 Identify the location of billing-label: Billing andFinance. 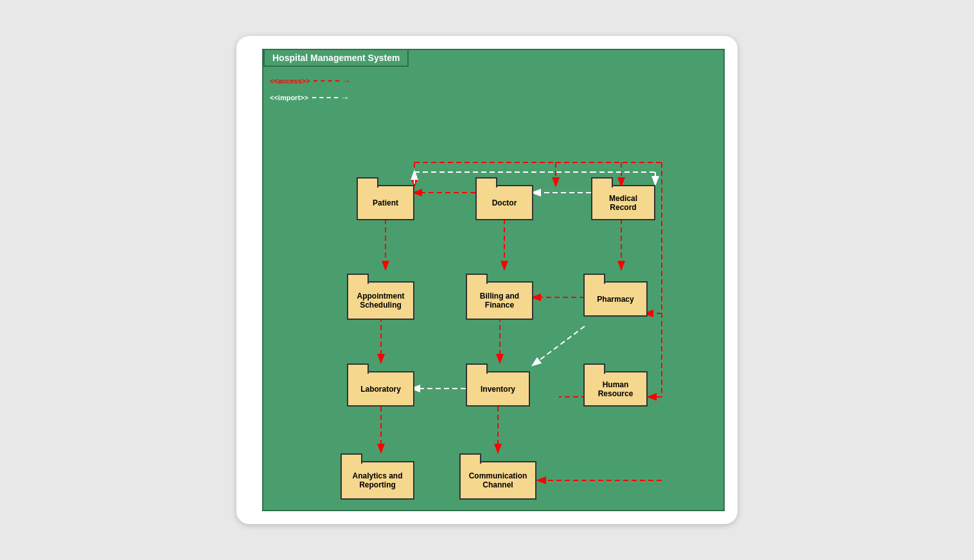
(500, 301).